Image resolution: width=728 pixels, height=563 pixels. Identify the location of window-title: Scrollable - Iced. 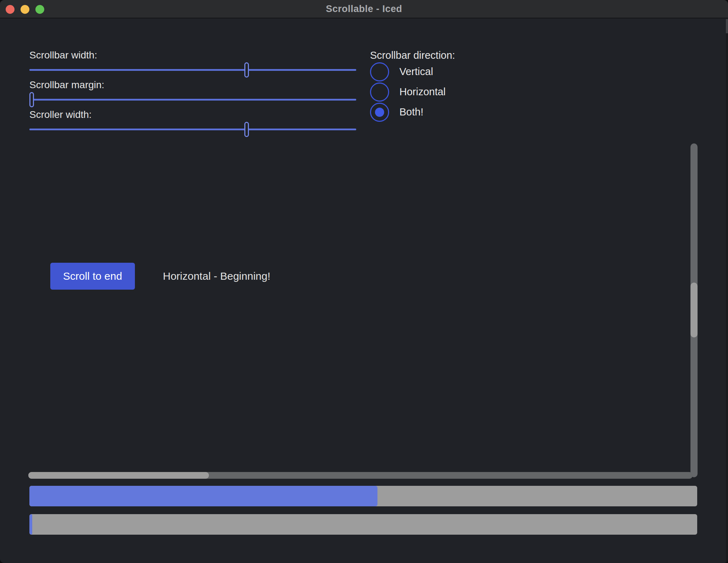
(364, 9).